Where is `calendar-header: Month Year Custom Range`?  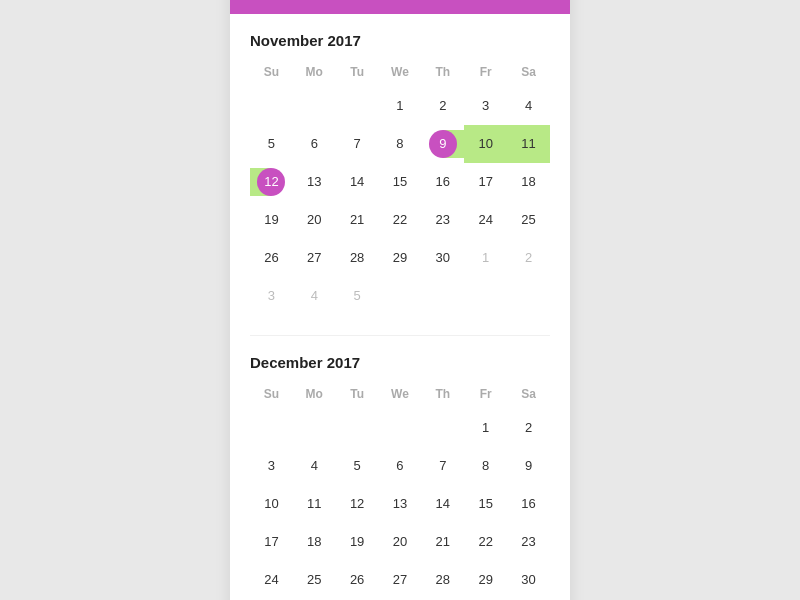
calendar-header: Month Year Custom Range is located at coordinates (400, 7).